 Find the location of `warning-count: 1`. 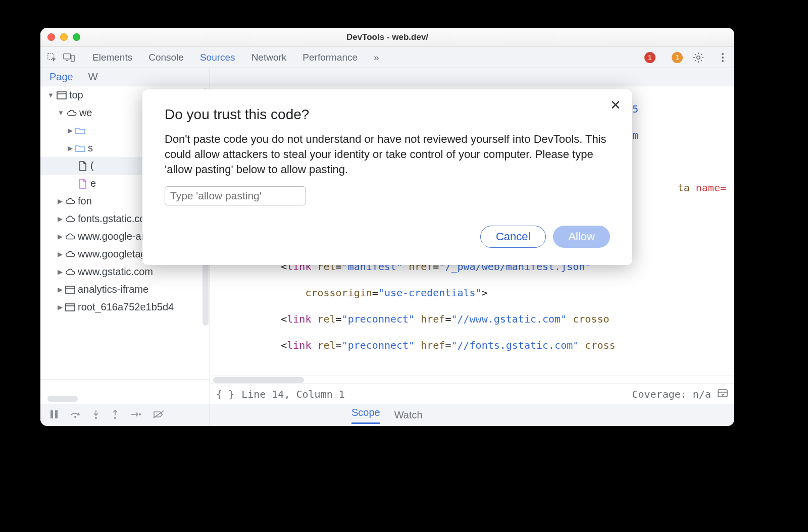

warning-count: 1 is located at coordinates (677, 58).